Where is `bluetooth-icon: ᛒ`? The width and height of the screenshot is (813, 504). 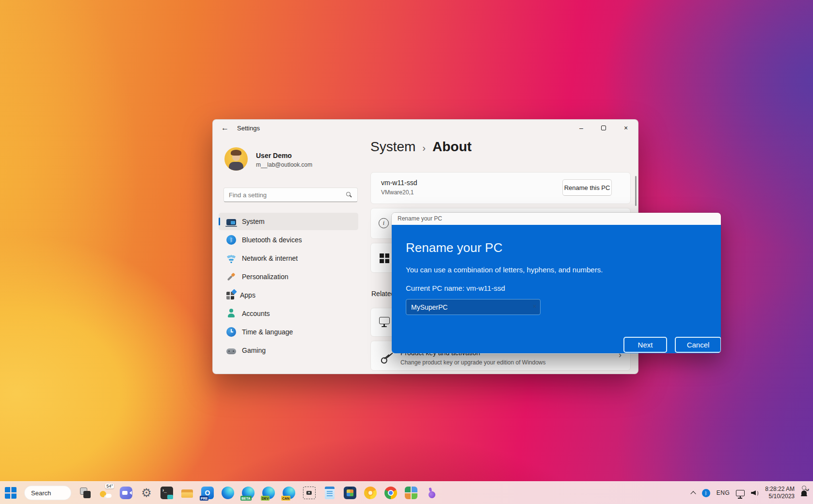 bluetooth-icon: ᛒ is located at coordinates (231, 240).